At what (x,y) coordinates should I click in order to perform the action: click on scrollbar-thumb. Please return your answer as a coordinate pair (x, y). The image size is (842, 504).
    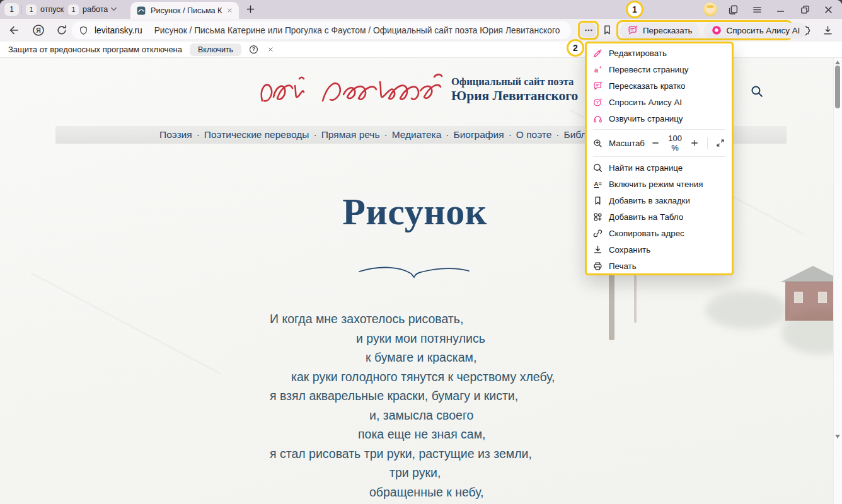
    Looking at the image, I should click on (838, 87).